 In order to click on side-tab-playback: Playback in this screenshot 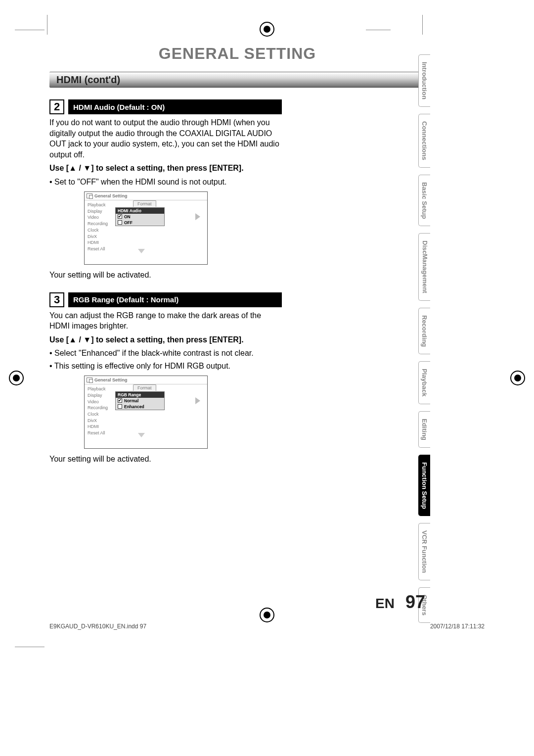, I will do `click(424, 382)`.